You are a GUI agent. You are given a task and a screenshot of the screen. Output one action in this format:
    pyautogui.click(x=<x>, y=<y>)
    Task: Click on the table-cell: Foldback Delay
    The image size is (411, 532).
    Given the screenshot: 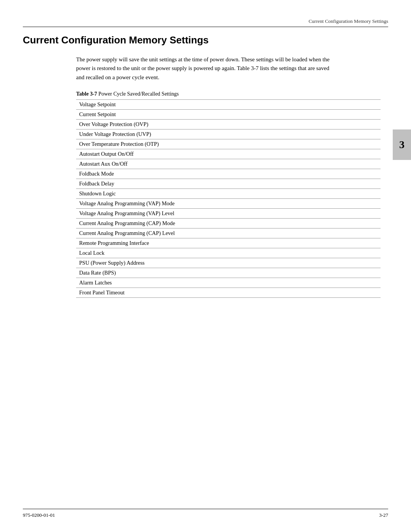 What is the action you would take?
    pyautogui.click(x=228, y=184)
    